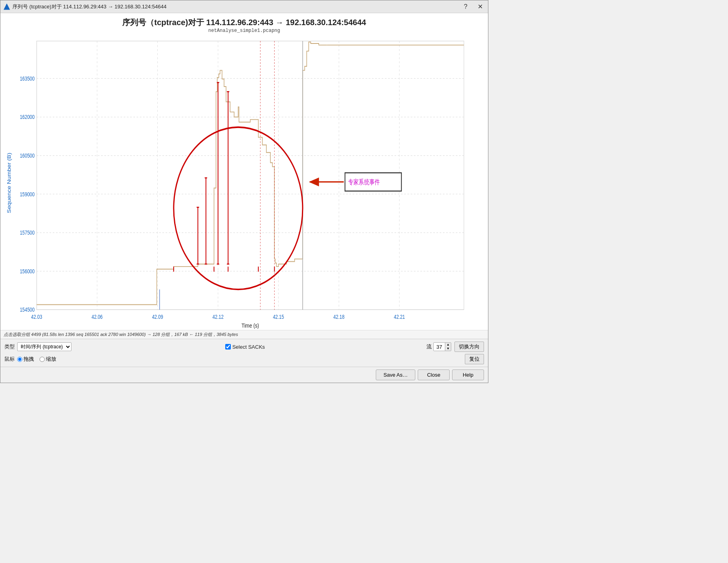 Image resolution: width=728 pixels, height=563 pixels. What do you see at coordinates (244, 375) in the screenshot?
I see `bottom-buttons: Save As… Close Help` at bounding box center [244, 375].